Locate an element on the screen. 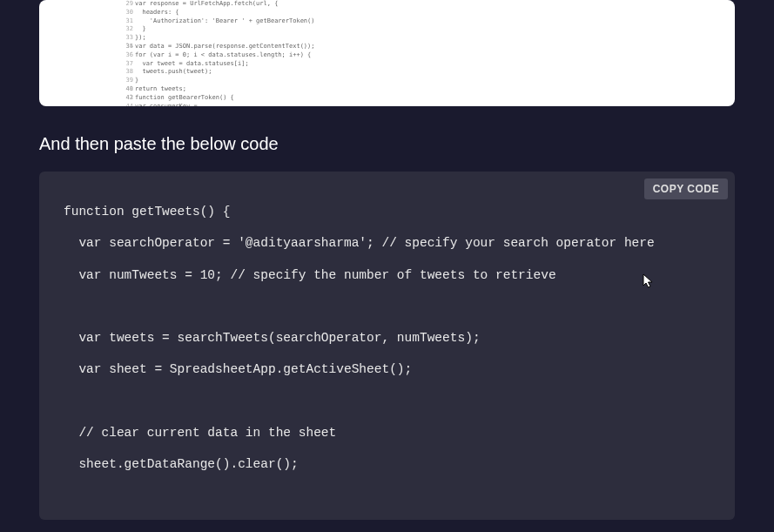  editor-line: 35var data = JSON.parse(response.getCont… is located at coordinates (427, 47).